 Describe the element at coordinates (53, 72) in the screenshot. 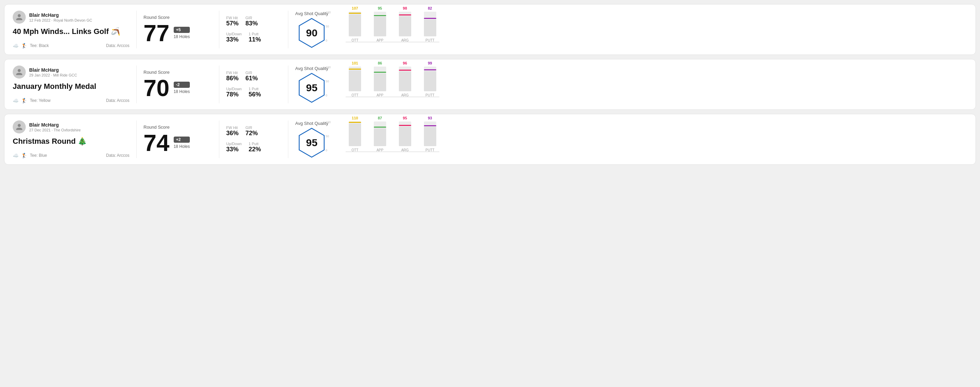

I see `player-text-2: Blair McHarg 29 Jan 2022 · Mill Ride GCC` at that location.